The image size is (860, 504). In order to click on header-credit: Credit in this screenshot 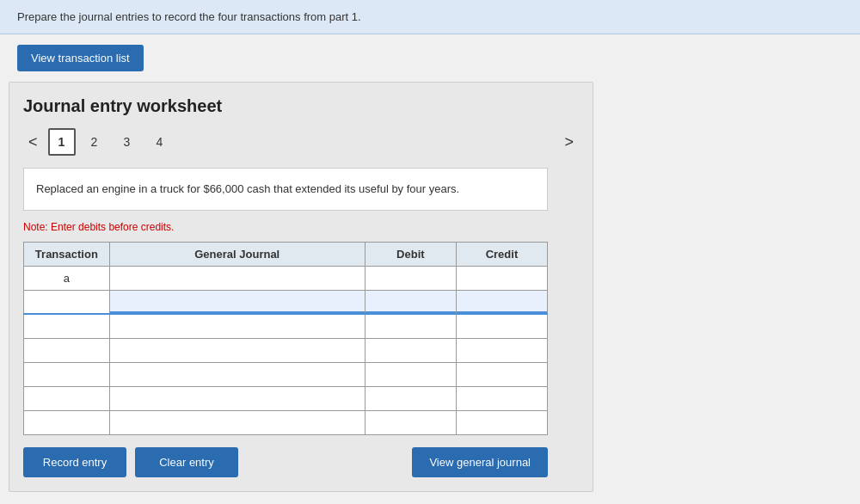, I will do `click(501, 254)`.